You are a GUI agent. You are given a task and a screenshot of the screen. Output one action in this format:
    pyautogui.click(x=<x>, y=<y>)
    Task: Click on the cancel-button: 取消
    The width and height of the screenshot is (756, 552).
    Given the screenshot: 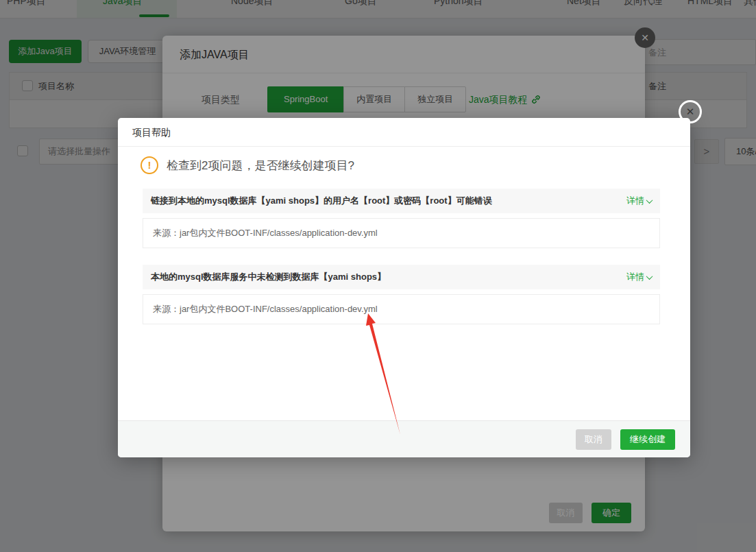 What is the action you would take?
    pyautogui.click(x=594, y=440)
    